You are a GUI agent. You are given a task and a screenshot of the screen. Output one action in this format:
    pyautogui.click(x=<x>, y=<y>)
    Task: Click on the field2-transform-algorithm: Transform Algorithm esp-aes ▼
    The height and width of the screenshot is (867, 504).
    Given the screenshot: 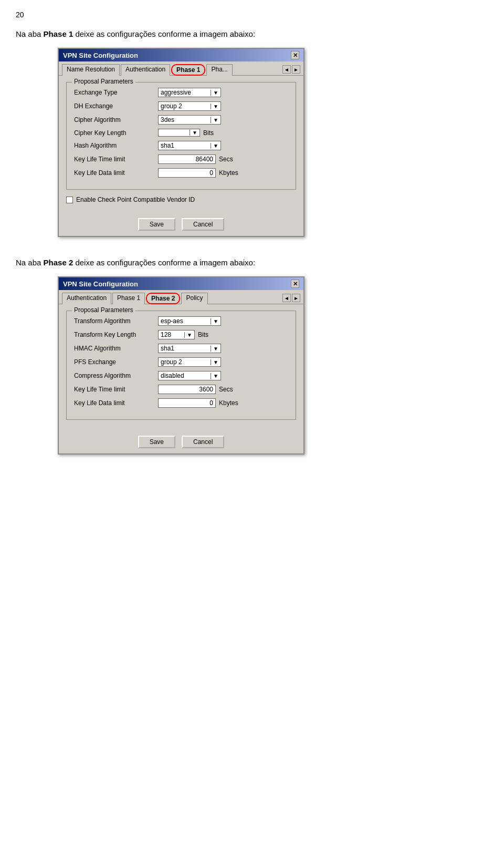 What is the action you would take?
    pyautogui.click(x=181, y=321)
    